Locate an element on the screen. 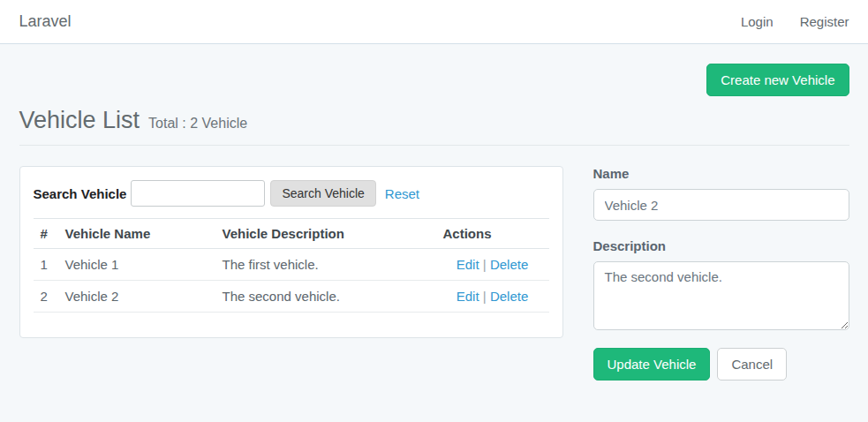 The image size is (868, 422). vehicle-description-cell: The second vehicle. is located at coordinates (326, 297).